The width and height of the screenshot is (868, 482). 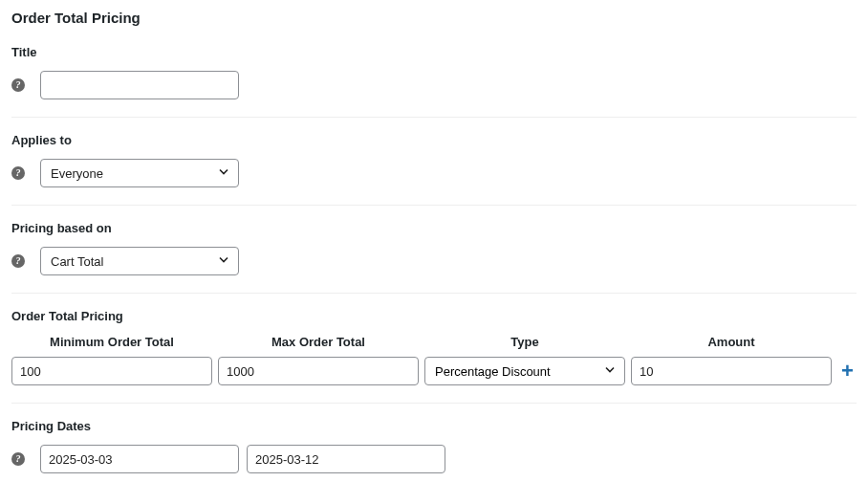 What do you see at coordinates (434, 228) in the screenshot?
I see `pricing-based-on-label: Pricing based on` at bounding box center [434, 228].